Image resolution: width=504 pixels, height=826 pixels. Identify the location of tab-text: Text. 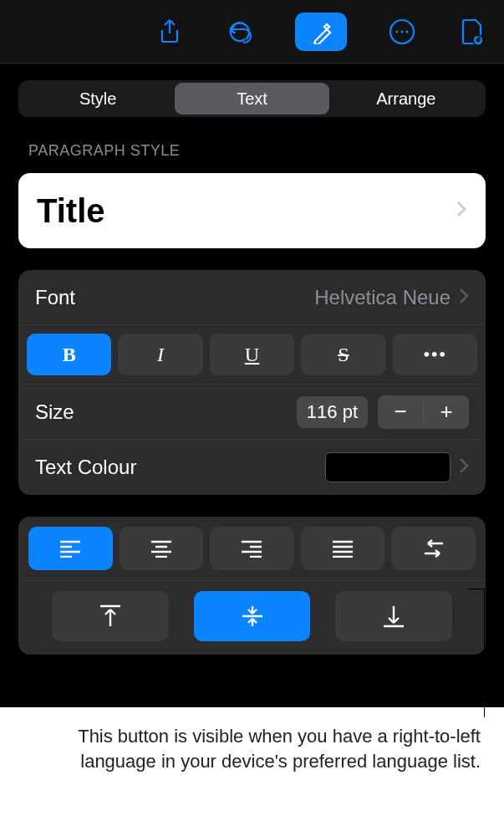
(252, 99).